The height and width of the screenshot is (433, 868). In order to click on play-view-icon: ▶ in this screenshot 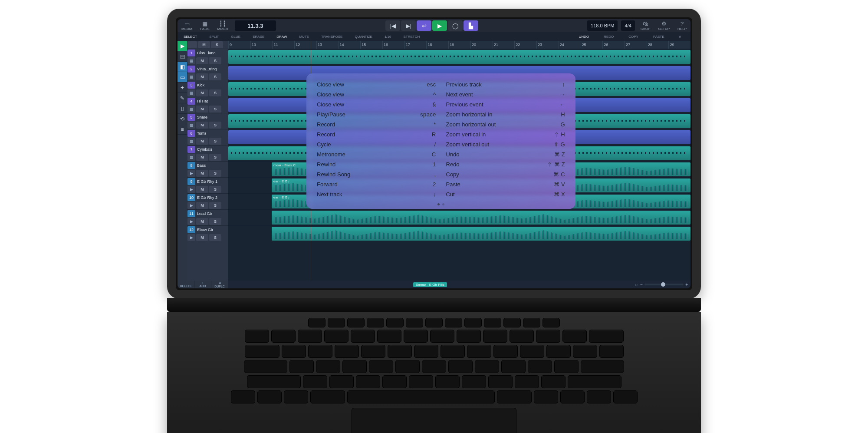, I will do `click(182, 46)`.